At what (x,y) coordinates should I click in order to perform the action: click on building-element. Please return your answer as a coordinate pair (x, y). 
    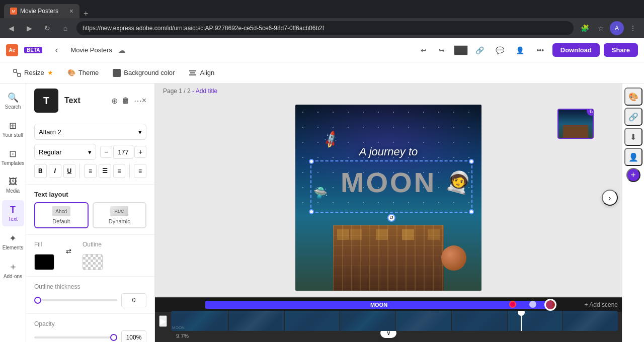
    Looking at the image, I should click on (388, 258).